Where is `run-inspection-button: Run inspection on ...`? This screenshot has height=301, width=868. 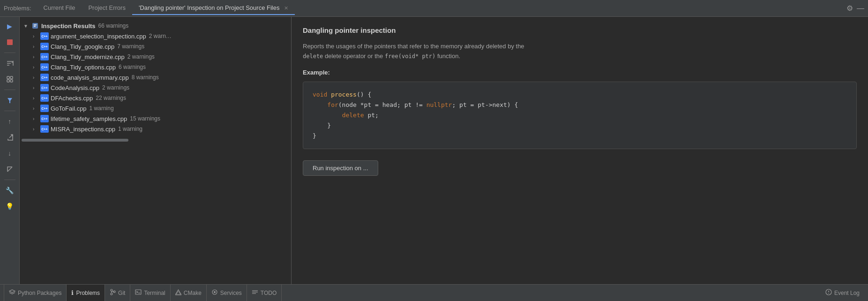
run-inspection-button: Run inspection on ... is located at coordinates (340, 168).